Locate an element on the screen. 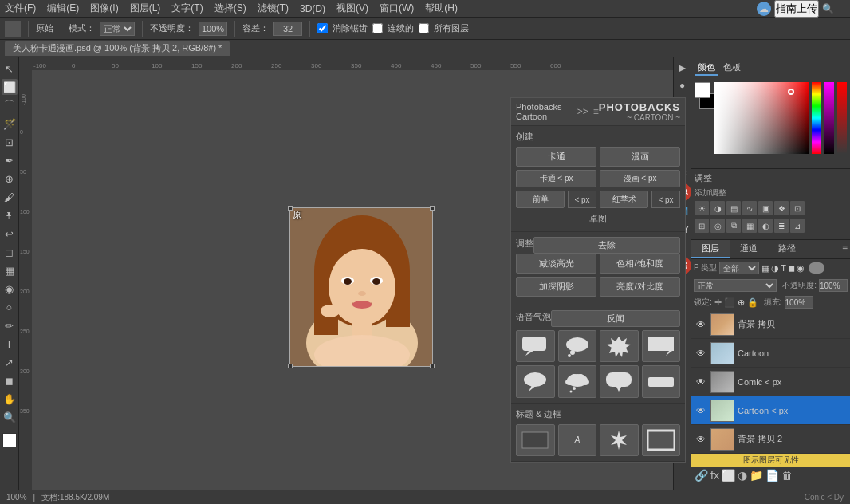 Image resolution: width=850 pixels, height=504 pixels. opacity-value-input is located at coordinates (833, 285).